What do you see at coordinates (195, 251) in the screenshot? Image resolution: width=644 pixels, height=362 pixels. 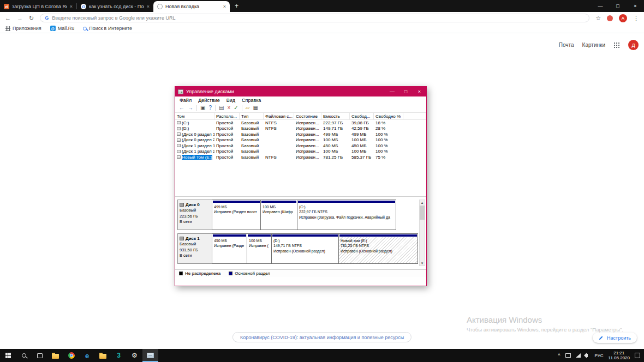 I see `disk-size: 931,50 ГБ` at bounding box center [195, 251].